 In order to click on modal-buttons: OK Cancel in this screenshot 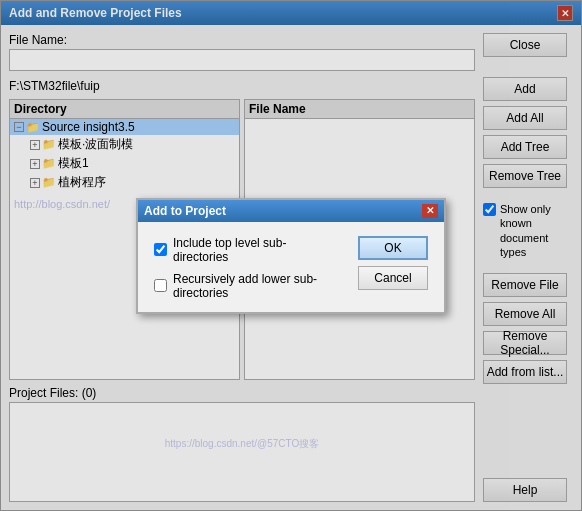, I will do `click(383, 263)`.